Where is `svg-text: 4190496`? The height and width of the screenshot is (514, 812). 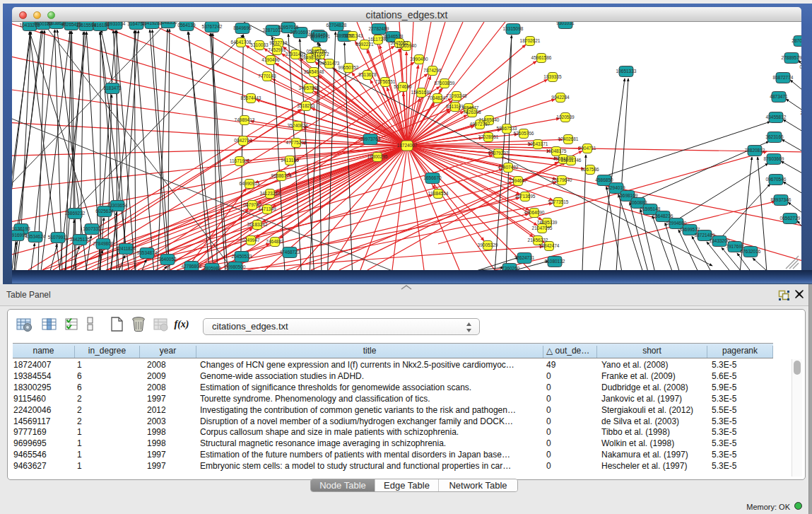 svg-text: 4190496 is located at coordinates (271, 59).